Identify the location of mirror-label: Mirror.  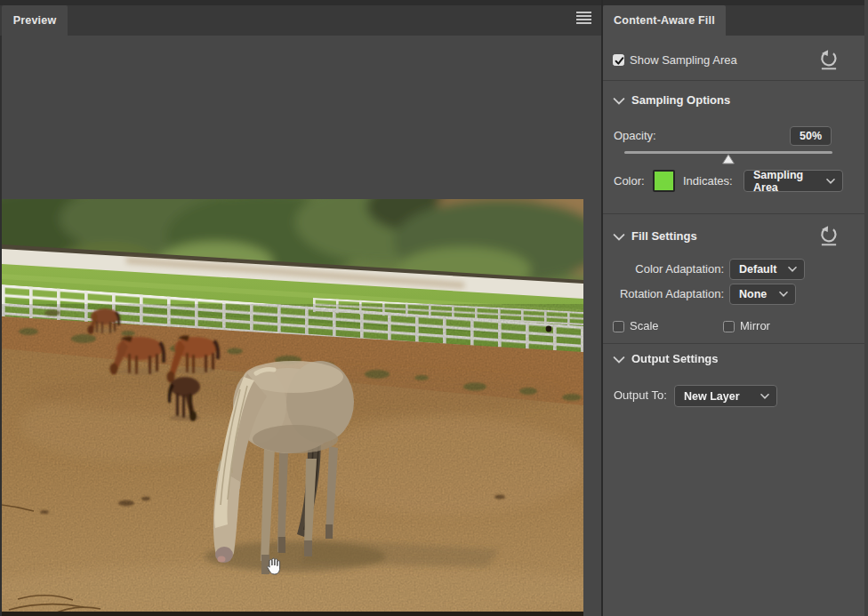
(755, 325).